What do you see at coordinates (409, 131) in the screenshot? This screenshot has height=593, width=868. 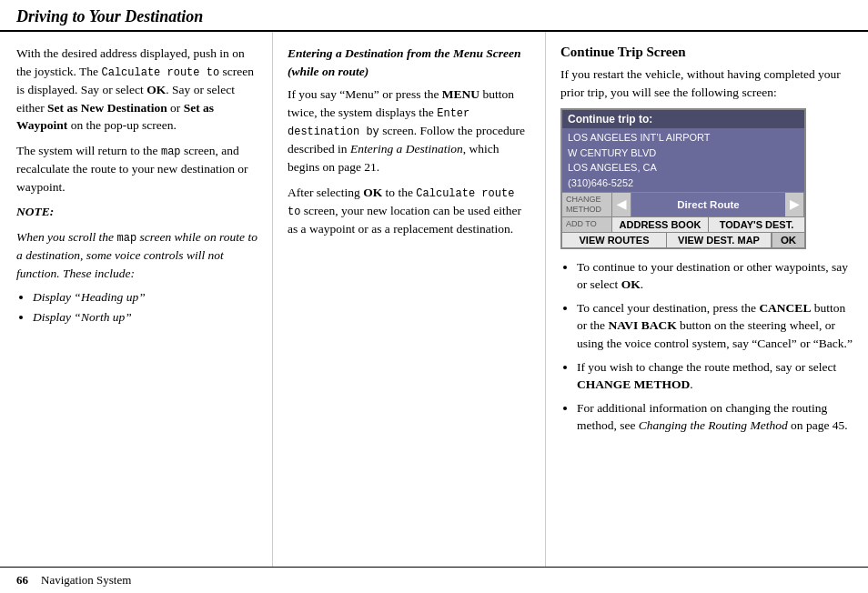 I see `mid-para1: If you say “Menu” or press the MENU butt…` at bounding box center [409, 131].